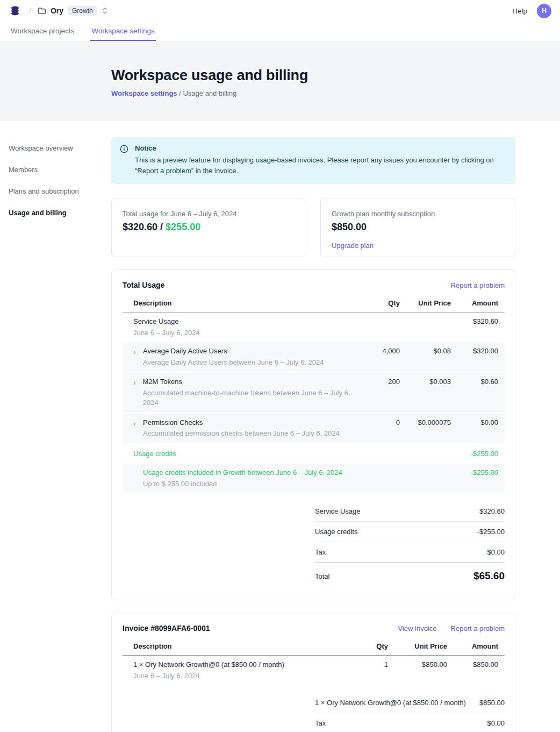 The image size is (560, 732). Describe the element at coordinates (209, 214) in the screenshot. I see `total-usage-label: Total usage for June 6 – July 6, 2024` at that location.